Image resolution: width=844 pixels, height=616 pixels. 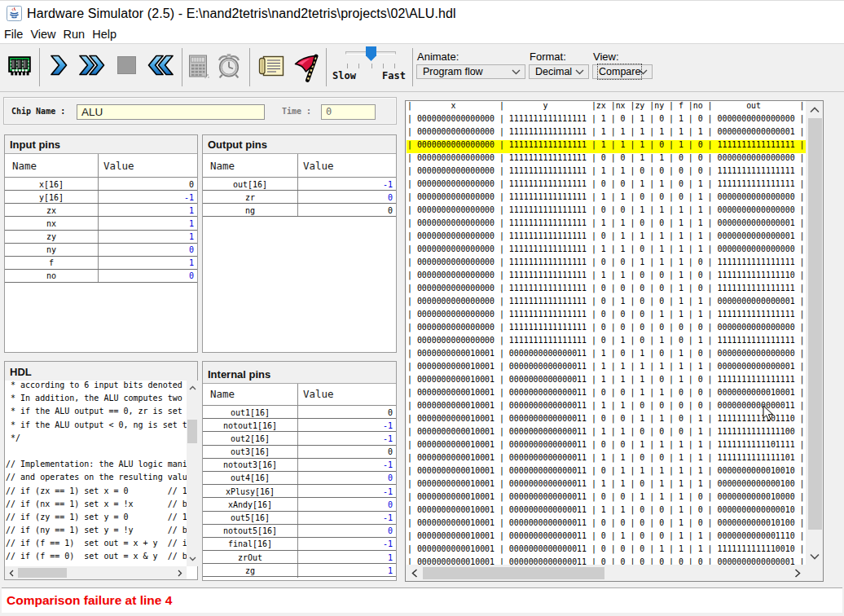 What do you see at coordinates (91, 65) in the screenshot?
I see `run-button` at bounding box center [91, 65].